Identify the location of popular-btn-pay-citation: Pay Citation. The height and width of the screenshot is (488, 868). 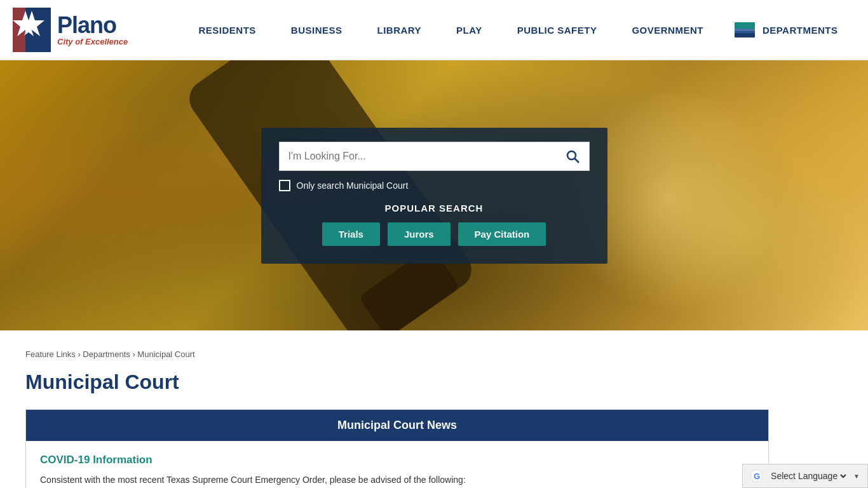
(502, 234).